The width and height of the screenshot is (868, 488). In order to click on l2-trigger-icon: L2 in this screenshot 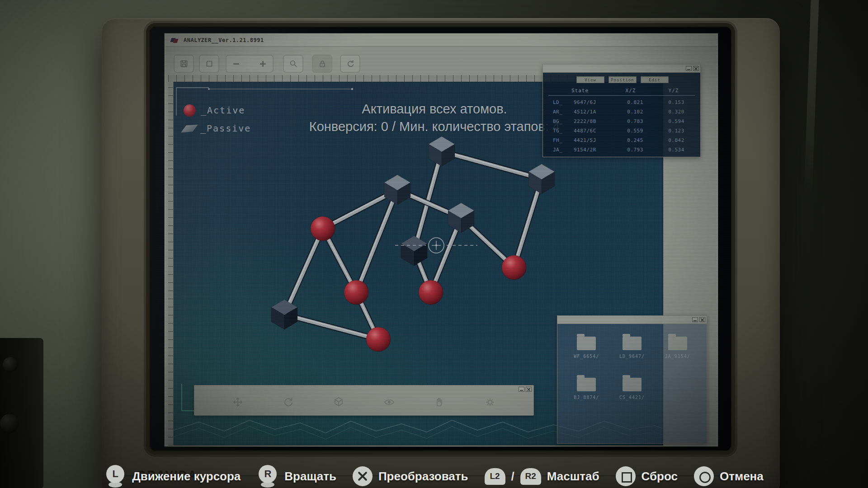, I will do `click(495, 476)`.